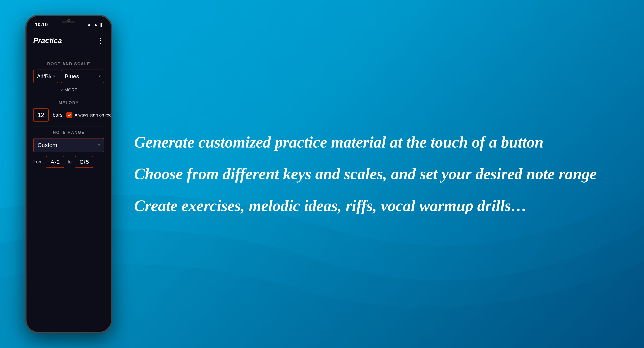 The height and width of the screenshot is (348, 644). Describe the element at coordinates (379, 206) in the screenshot. I see `tagline-3: Create exercises, melodic ideas, riffs, …` at that location.